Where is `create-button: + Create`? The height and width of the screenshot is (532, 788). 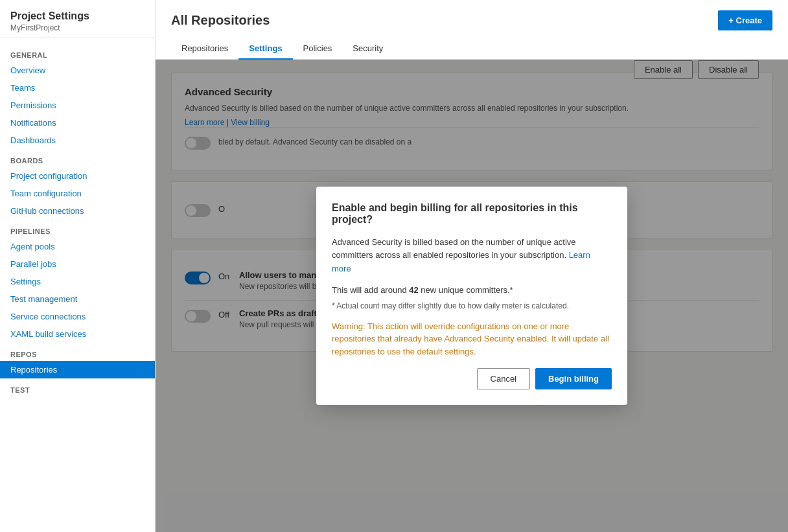 create-button: + Create is located at coordinates (745, 21).